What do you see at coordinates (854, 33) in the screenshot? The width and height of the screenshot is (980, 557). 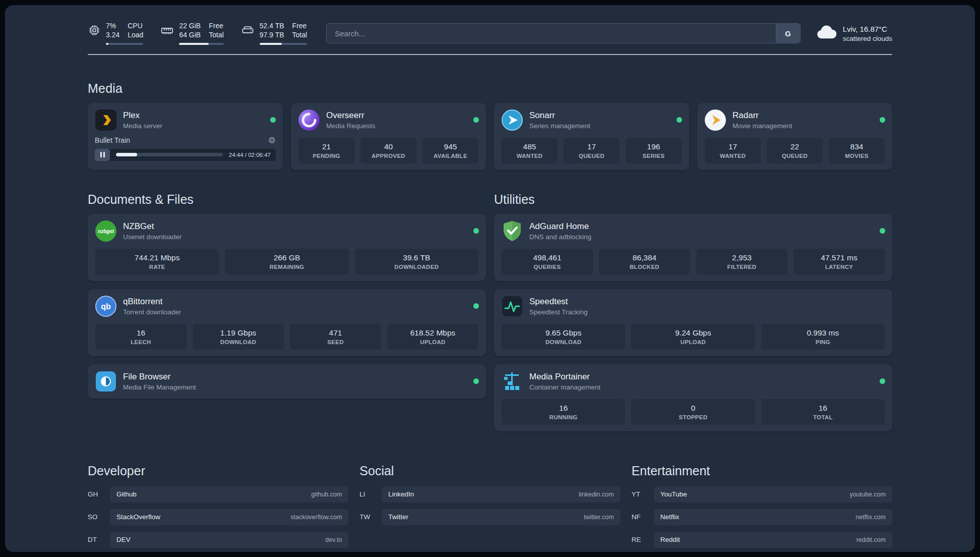 I see `weather-widget: Lviv, 16.87°C scattered clouds` at bounding box center [854, 33].